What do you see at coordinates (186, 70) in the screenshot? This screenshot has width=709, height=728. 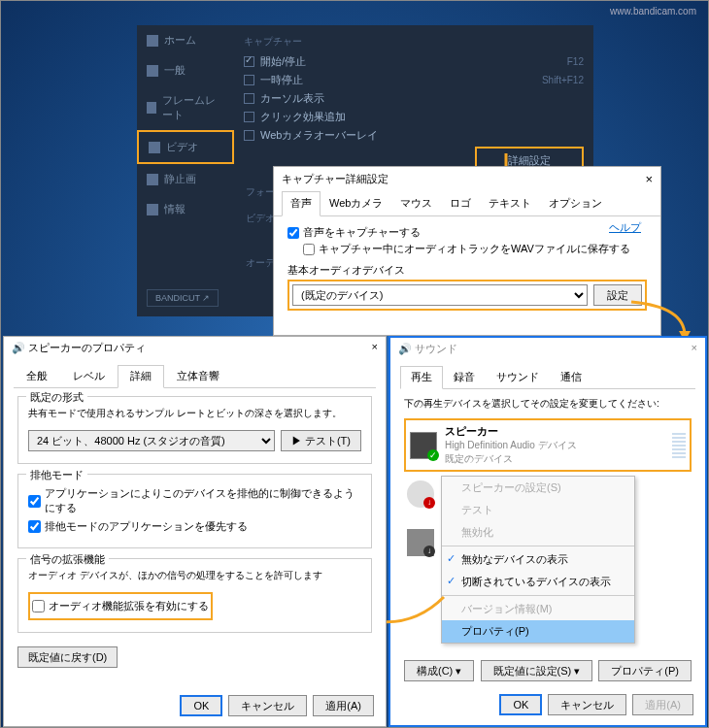 I see `sidebar-general: 一般` at bounding box center [186, 70].